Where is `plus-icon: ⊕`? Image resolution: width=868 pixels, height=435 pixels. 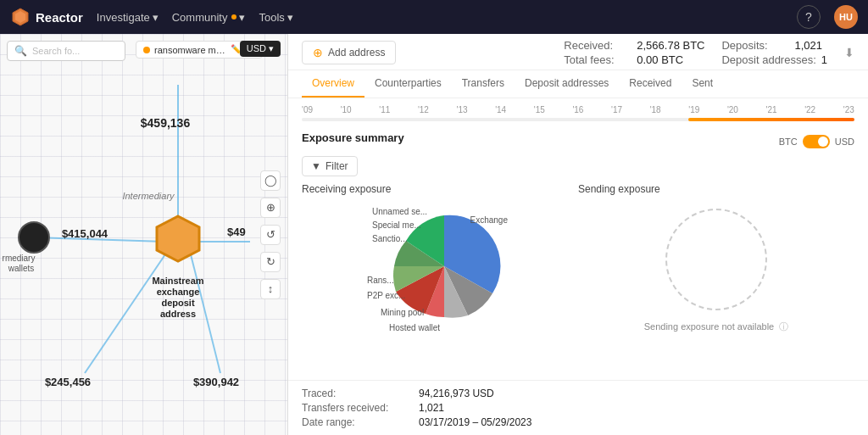 plus-icon: ⊕ is located at coordinates (318, 53).